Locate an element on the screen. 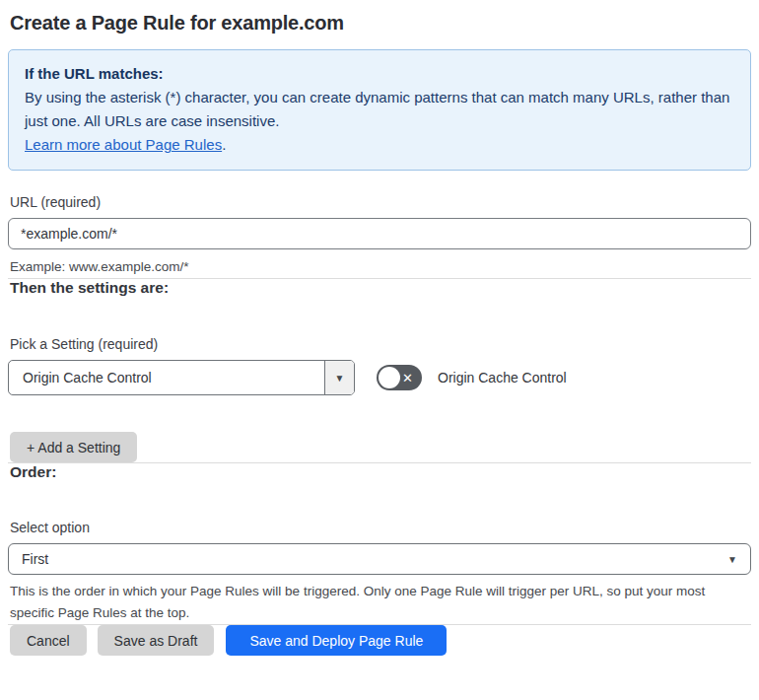 This screenshot has width=759, height=700. order-select-label: Select option is located at coordinates (380, 527).